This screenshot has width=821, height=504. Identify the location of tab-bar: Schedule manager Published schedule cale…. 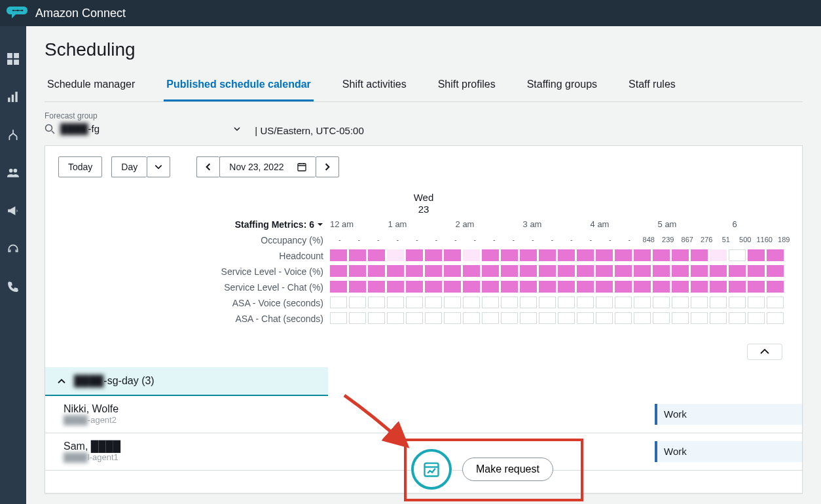
(424, 87).